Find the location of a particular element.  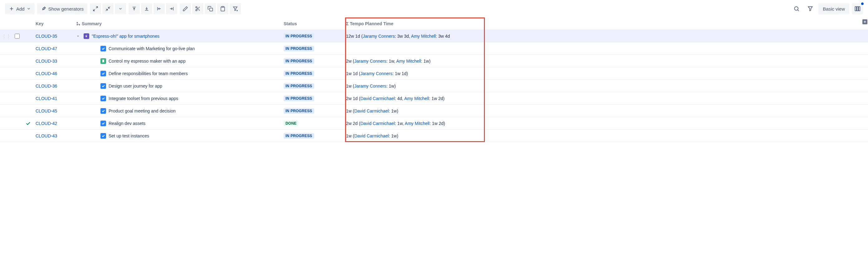

table-row: CLOUD-41 Integrate toolset from previous… is located at coordinates (434, 98).